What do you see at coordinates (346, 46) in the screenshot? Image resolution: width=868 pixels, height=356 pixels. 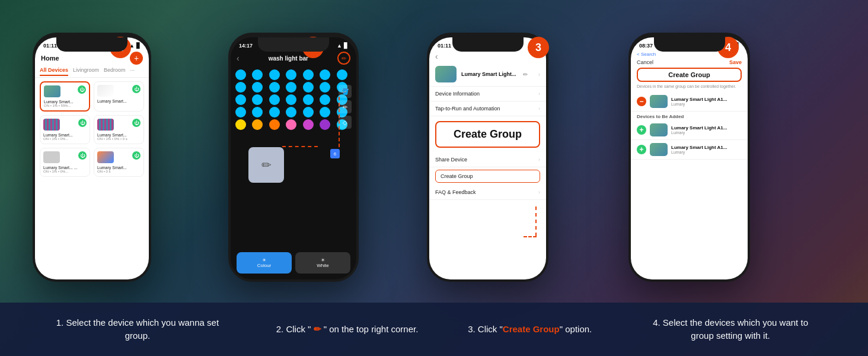 I see `battery-2-icon: ▊` at bounding box center [346, 46].